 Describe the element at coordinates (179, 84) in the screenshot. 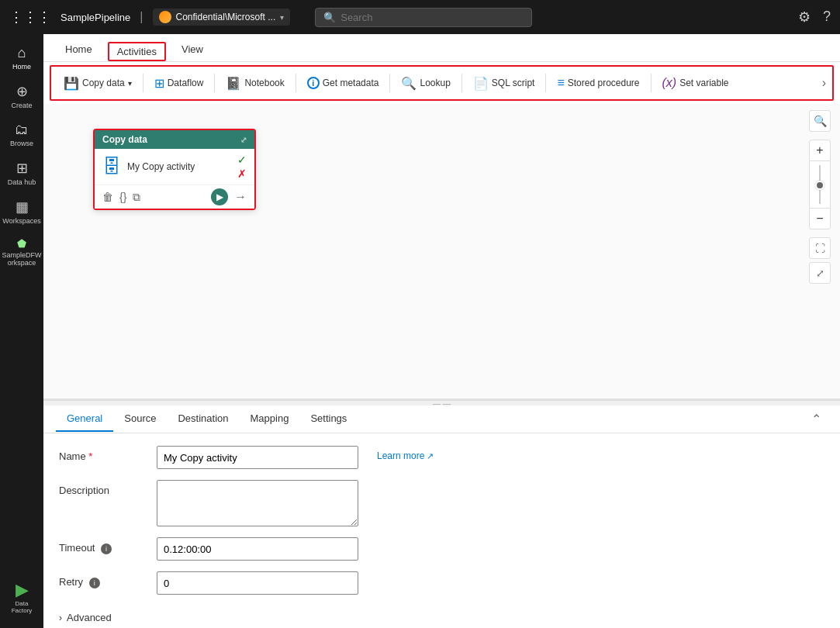

I see `toolbar-dataflow-button: ⊞ Dataflow` at that location.